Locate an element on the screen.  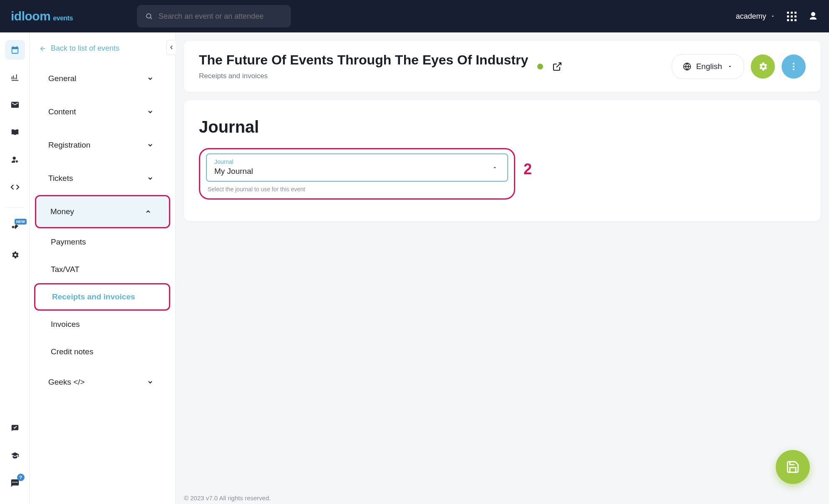
settings-button is located at coordinates (763, 67).